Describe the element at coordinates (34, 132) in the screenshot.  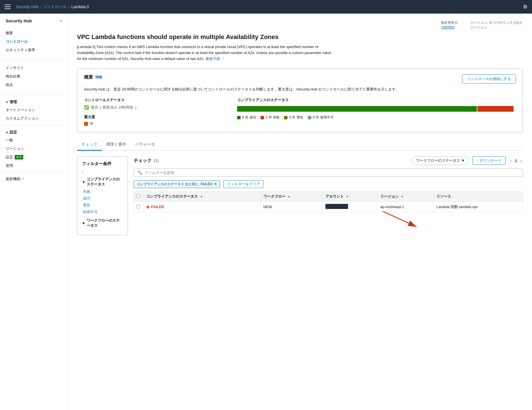
I see `sidebar-settings-group: ▼ 設定` at that location.